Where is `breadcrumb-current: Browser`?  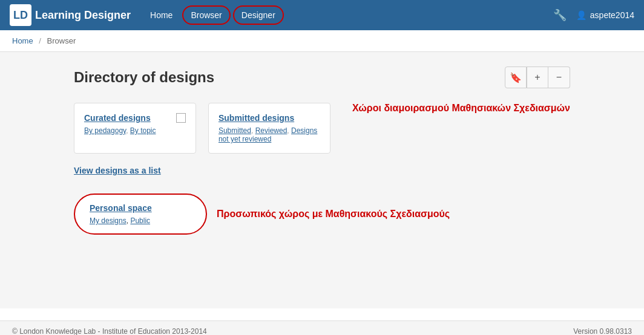
breadcrumb-current: Browser is located at coordinates (62, 41).